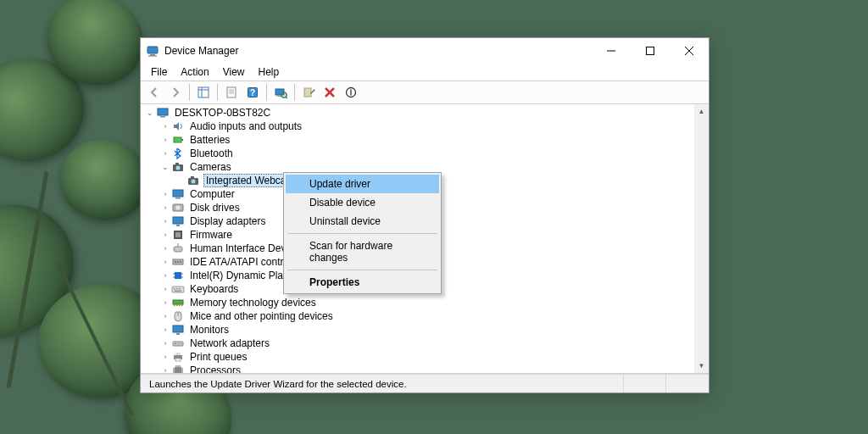 This screenshot has height=434, width=868. I want to click on context-update-driver: Update driver, so click(363, 184).